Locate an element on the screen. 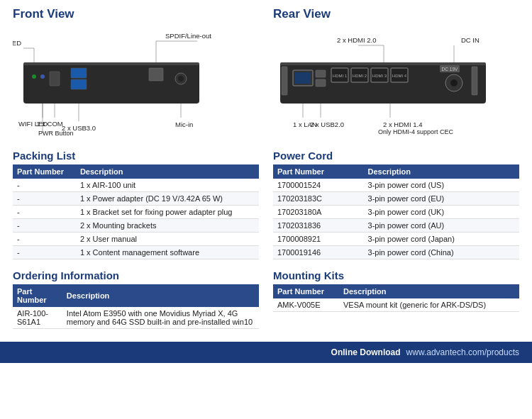 This screenshot has height=419, width=532. footer-url: www.advantech.com/products is located at coordinates (462, 352).